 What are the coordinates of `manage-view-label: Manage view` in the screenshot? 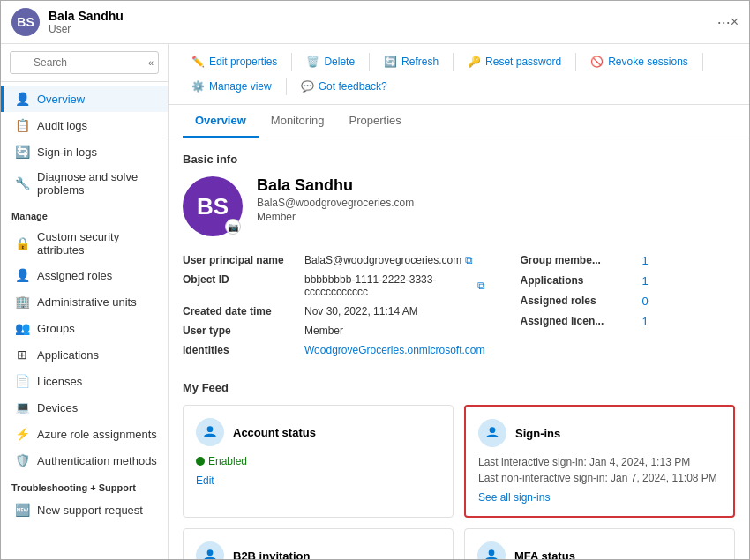 It's located at (240, 86).